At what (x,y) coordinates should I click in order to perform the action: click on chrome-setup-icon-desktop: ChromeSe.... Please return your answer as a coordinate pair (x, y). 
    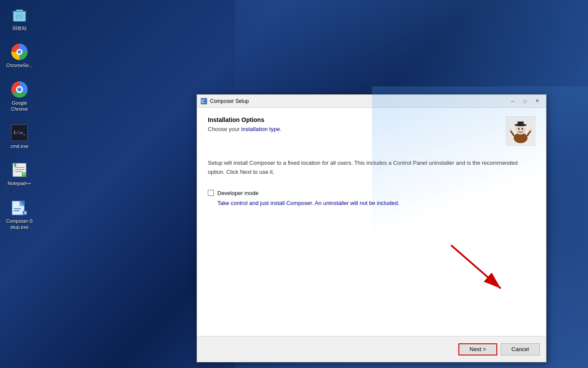
    Looking at the image, I should click on (19, 56).